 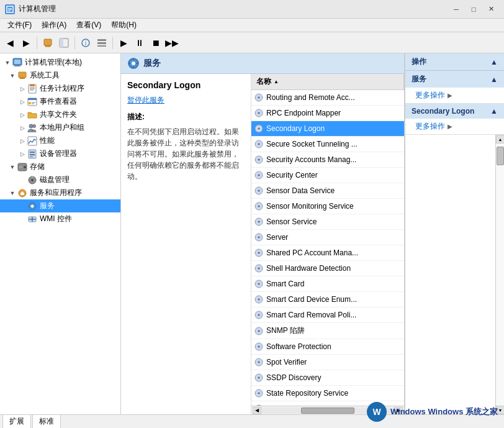 I want to click on back-button: ◀, so click(x=10, y=43).